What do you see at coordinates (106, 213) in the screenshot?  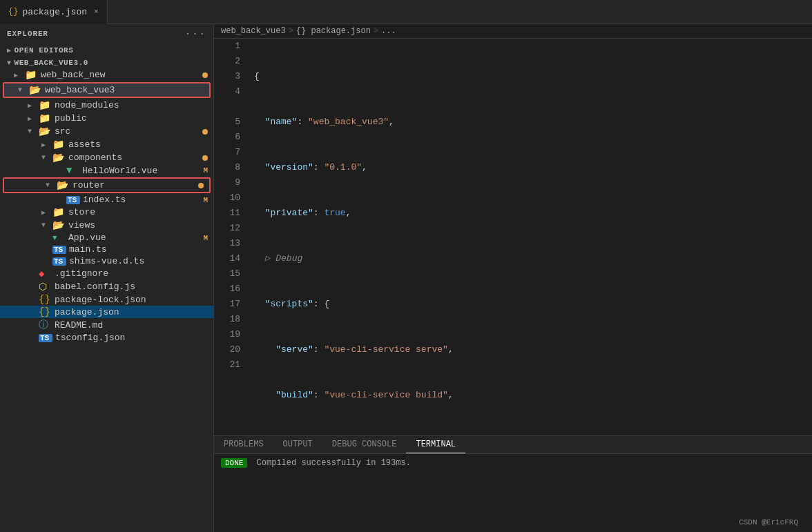 I see `sidebar-item-store: ▶ 📁 store` at bounding box center [106, 213].